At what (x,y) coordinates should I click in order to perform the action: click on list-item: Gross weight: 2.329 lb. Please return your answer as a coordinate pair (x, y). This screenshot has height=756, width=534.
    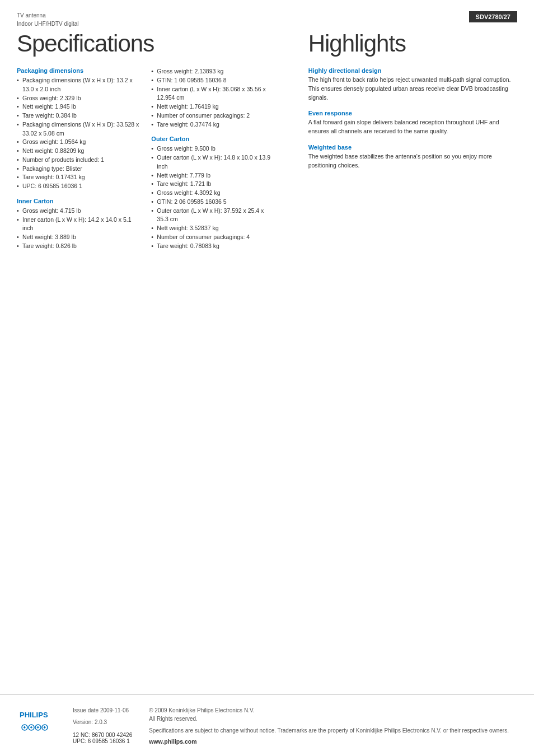
    Looking at the image, I should click on (78, 99).